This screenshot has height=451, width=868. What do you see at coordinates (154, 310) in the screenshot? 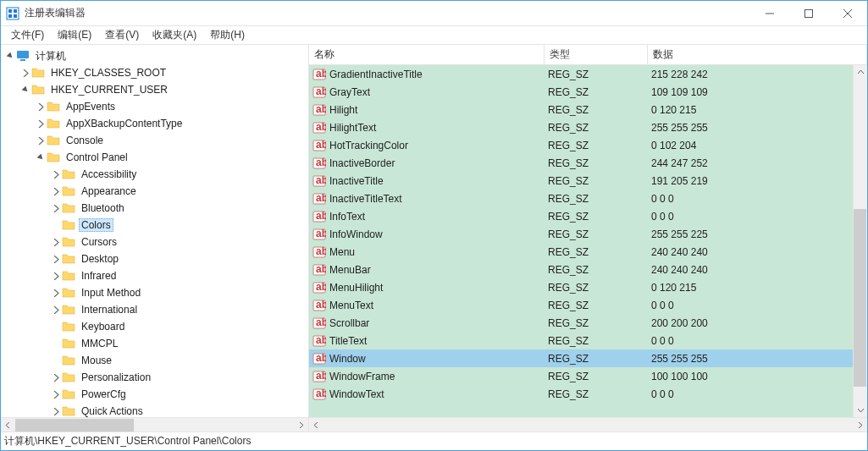
I see `tree-node: International` at bounding box center [154, 310].